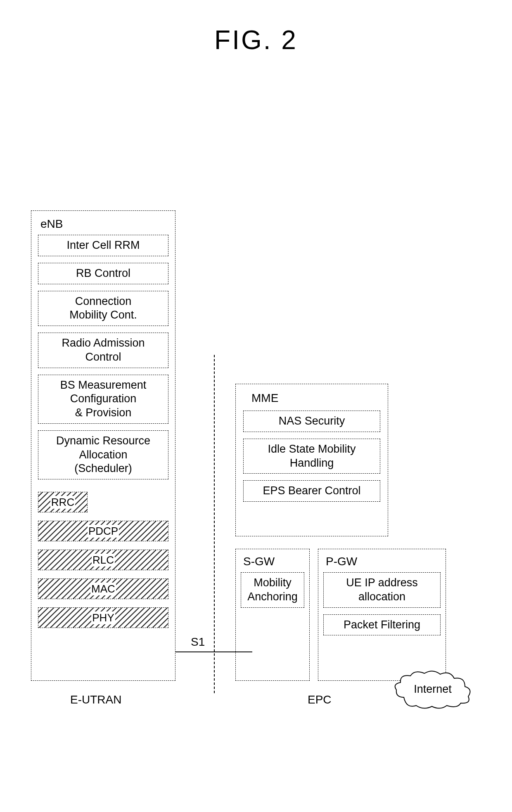 The width and height of the screenshot is (512, 812). I want to click on internet-label: Internet, so click(433, 689).